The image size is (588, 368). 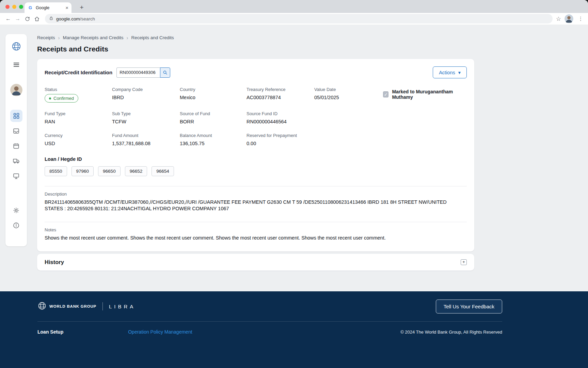 What do you see at coordinates (281, 97) in the screenshot?
I see `field-value: AC0003778874` at bounding box center [281, 97].